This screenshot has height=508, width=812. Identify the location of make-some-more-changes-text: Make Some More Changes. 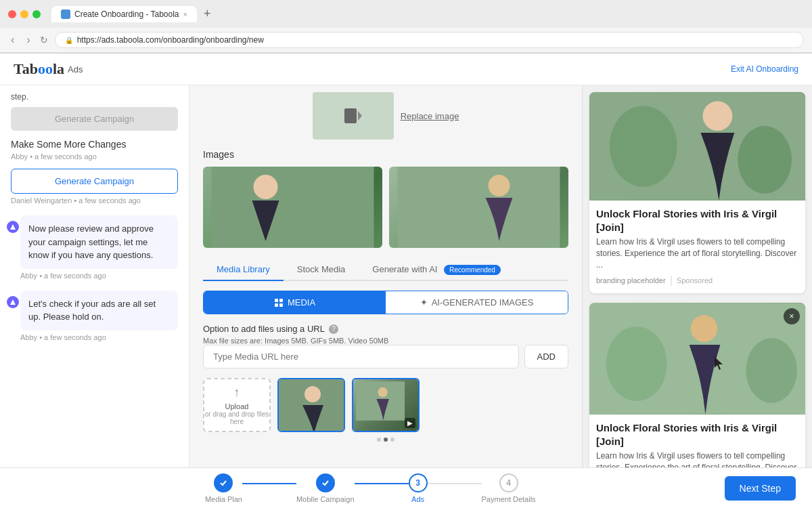
(95, 144).